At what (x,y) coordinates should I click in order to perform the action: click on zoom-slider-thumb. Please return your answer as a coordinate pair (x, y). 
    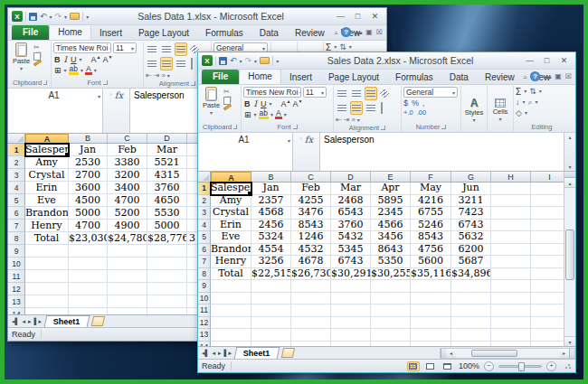
    Looking at the image, I should click on (521, 367).